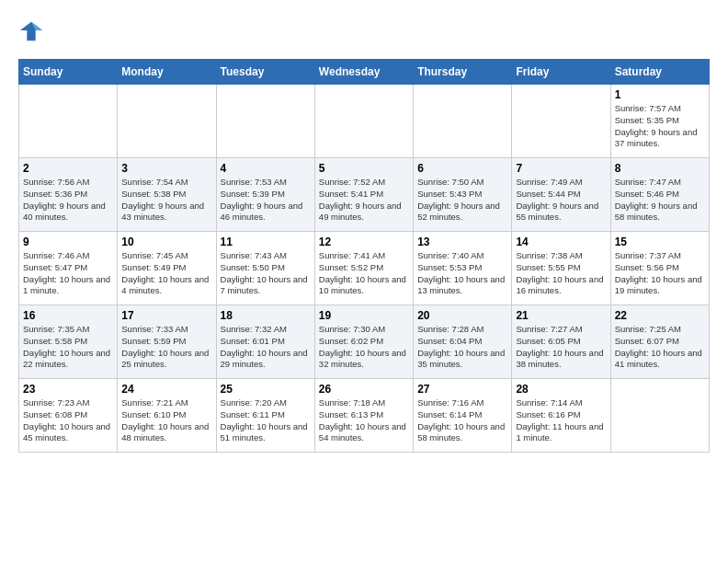  Describe the element at coordinates (364, 269) in the screenshot. I see `calendar-cell: 12Sunrise: 7:41 AM Sunset: 5:52 PM Dayli…` at that location.